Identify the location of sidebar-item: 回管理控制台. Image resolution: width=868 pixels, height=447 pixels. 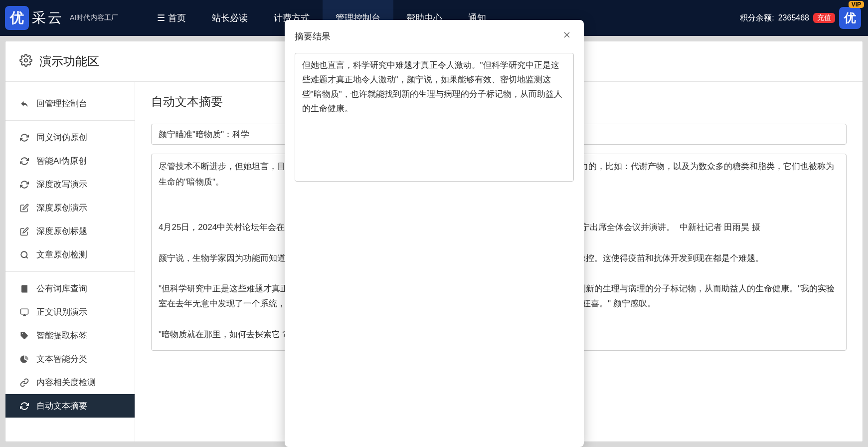
(70, 104).